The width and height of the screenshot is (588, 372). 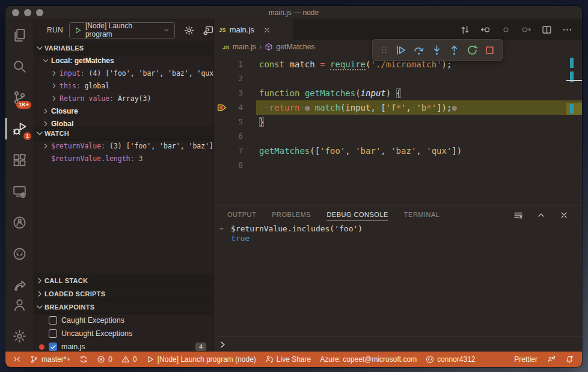 I want to click on gear-icon, so click(x=189, y=30).